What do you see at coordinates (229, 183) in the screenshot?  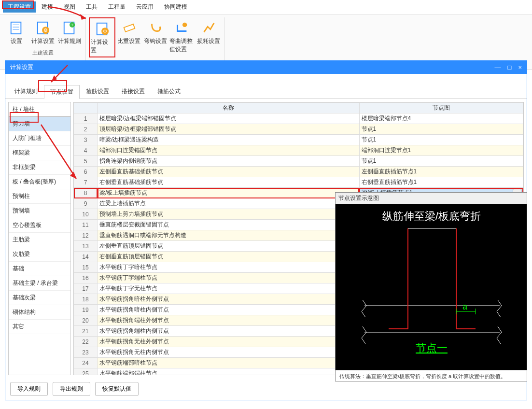 I see `cell-name: 右侧垂直筋基础插筋节点` at bounding box center [229, 183].